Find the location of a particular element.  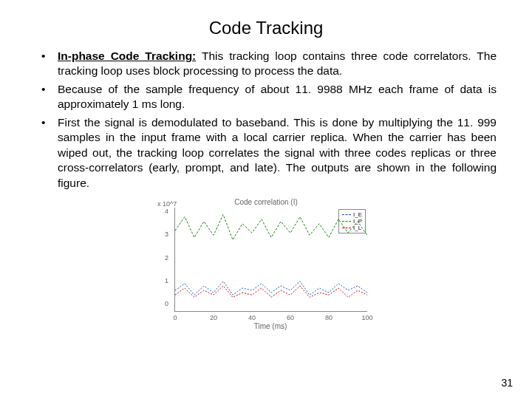

page-number: 31 is located at coordinates (507, 383).